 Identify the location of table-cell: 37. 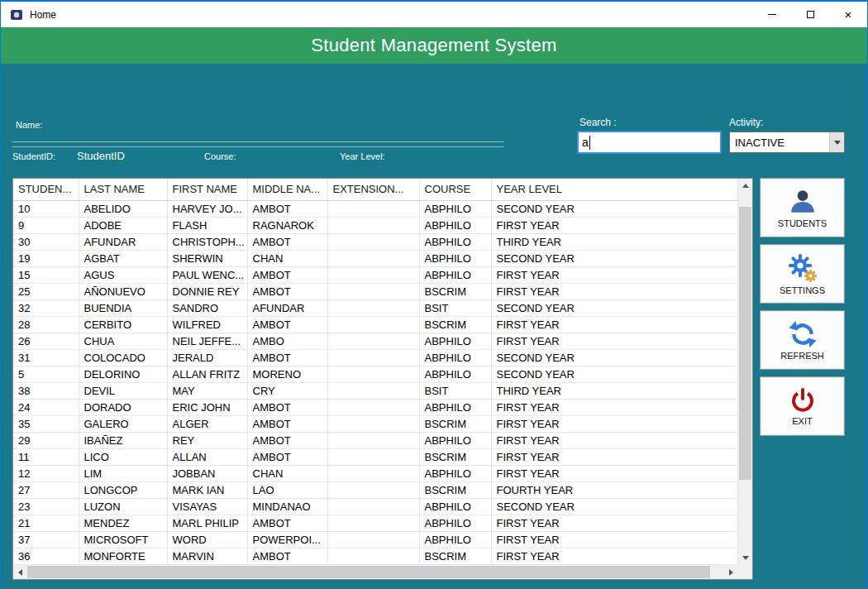
(46, 539).